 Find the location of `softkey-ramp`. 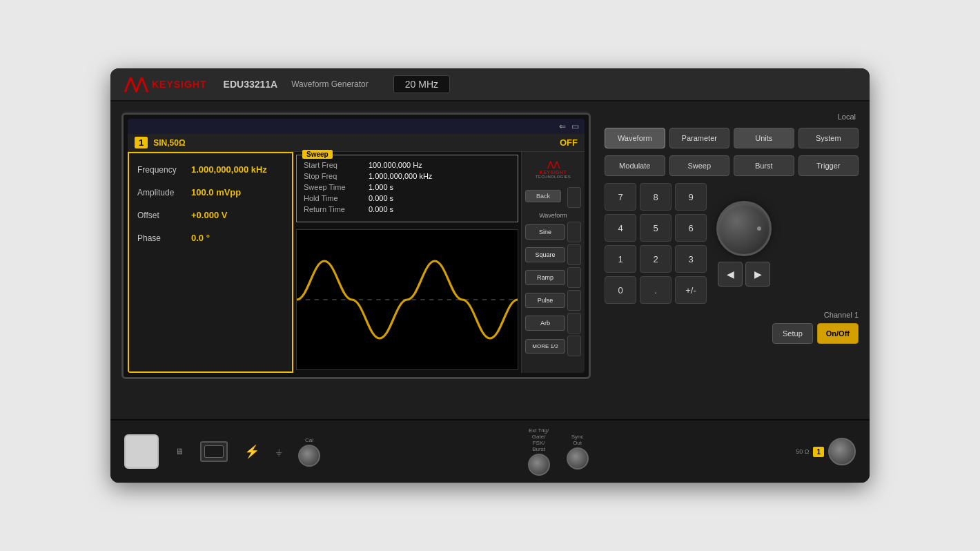

softkey-ramp is located at coordinates (574, 278).